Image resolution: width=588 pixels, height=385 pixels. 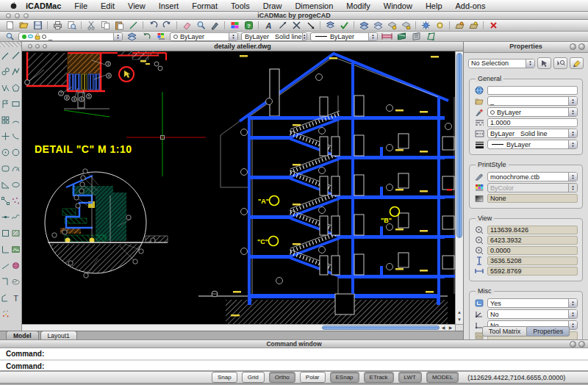 What do you see at coordinates (268, 26) in the screenshot?
I see `text-style-button: A` at bounding box center [268, 26].